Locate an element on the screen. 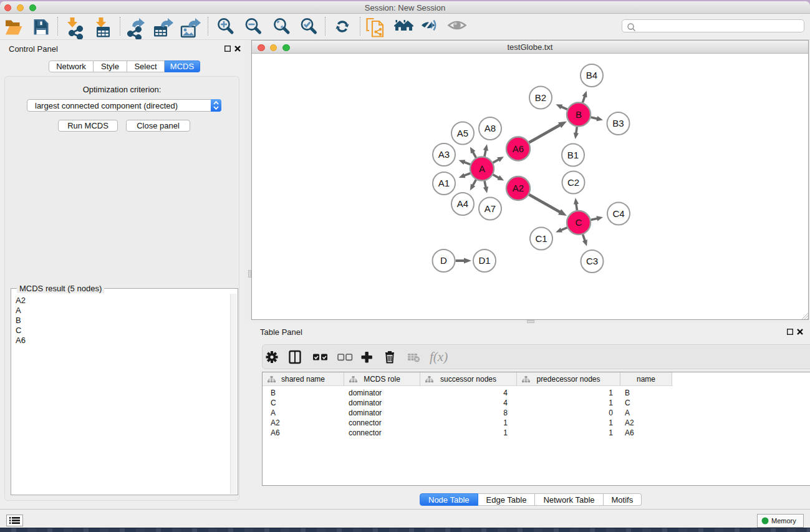  svg-text: A3 is located at coordinates (444, 155).